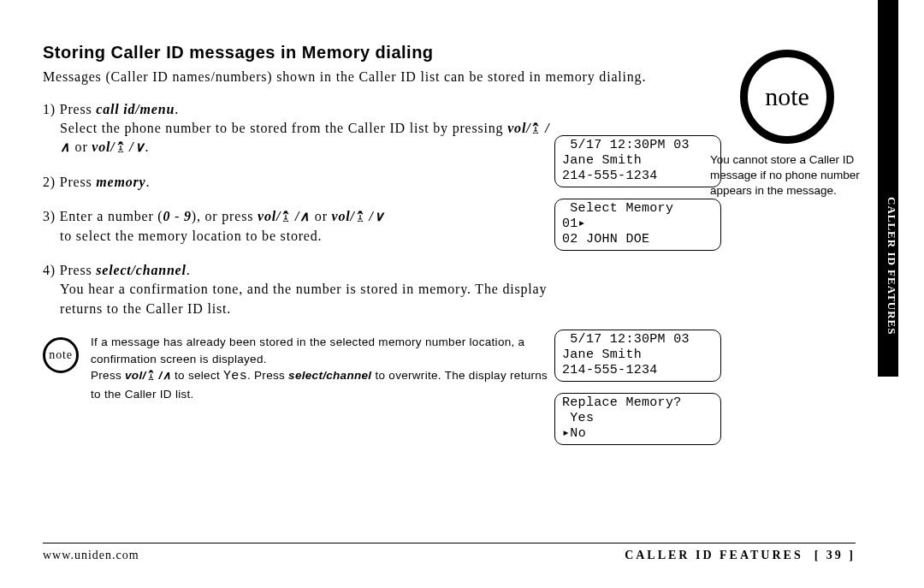  Describe the element at coordinates (299, 139) in the screenshot. I see `step-detail: Select the phone number to be stored fro…` at that location.